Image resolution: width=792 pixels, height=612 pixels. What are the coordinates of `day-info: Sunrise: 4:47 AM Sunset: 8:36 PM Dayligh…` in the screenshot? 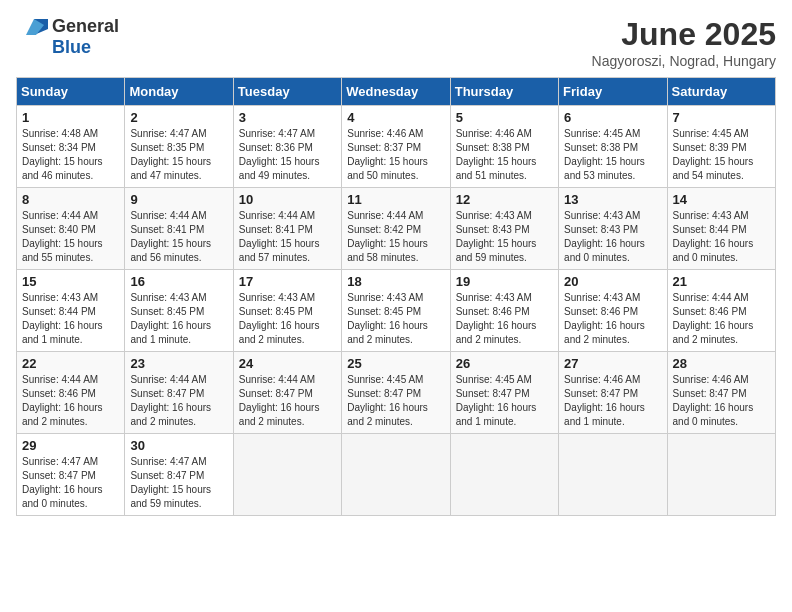 It's located at (288, 155).